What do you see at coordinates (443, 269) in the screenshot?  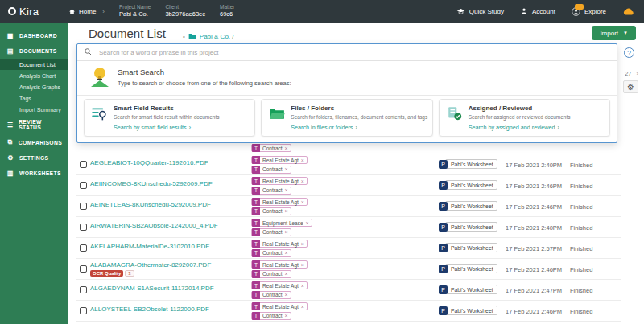 I see `worksheet-initial: P` at bounding box center [443, 269].